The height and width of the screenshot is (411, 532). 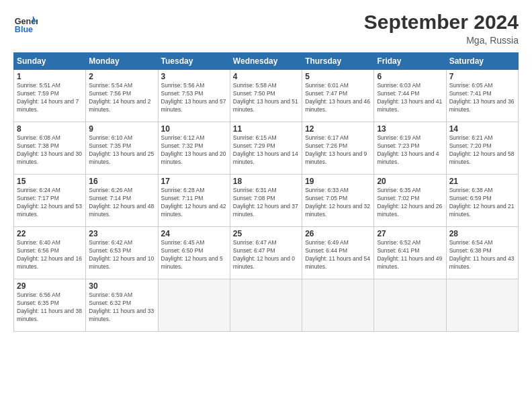 I want to click on day-info: Sunrise: 6:59 AM Sunset: 6:32 PM Dayligh…, so click(x=122, y=308).